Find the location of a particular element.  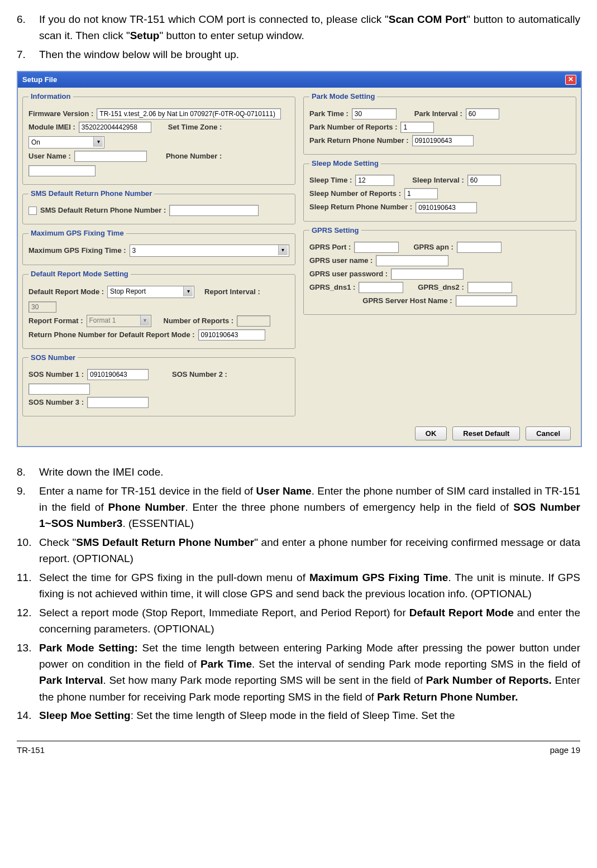

gprs-host-input is located at coordinates (486, 301).